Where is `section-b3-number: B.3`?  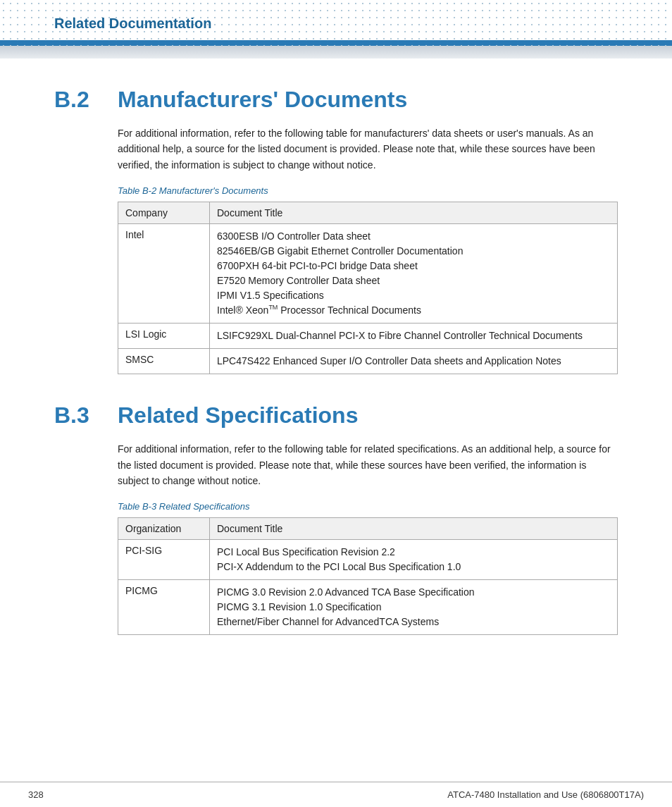
section-b3-number: B.3 is located at coordinates (86, 416).